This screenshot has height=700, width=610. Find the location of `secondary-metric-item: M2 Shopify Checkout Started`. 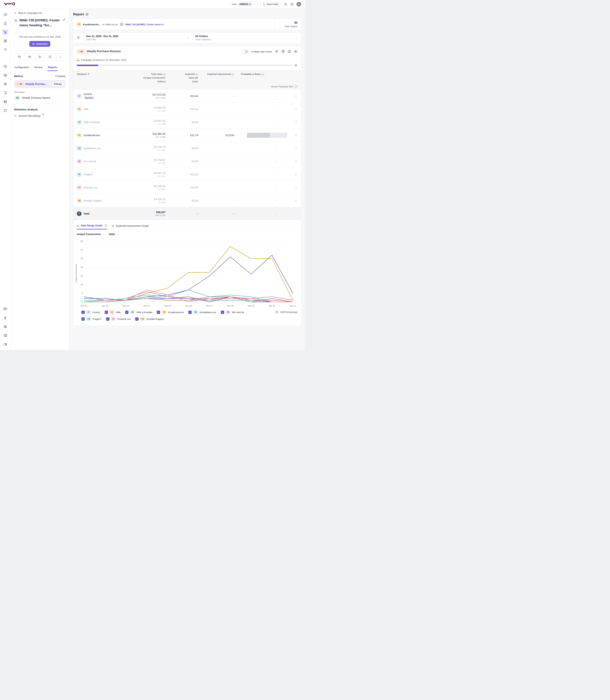

secondary-metric-item: M2 Shopify Checkout Started is located at coordinates (39, 98).